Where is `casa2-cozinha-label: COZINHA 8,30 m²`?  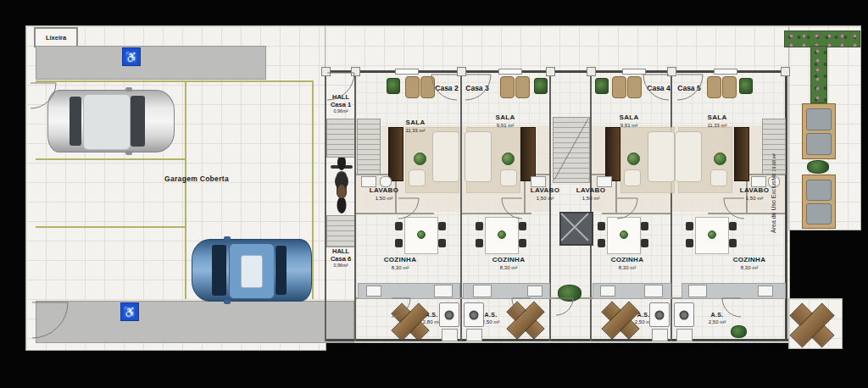
casa2-cozinha-label: COZINHA 8,30 m² is located at coordinates (400, 263).